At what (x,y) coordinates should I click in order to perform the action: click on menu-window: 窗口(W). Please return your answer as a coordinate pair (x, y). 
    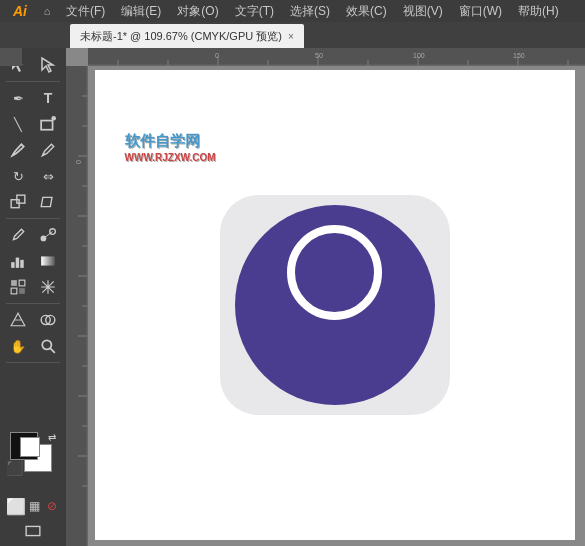
    Looking at the image, I should click on (480, 11).